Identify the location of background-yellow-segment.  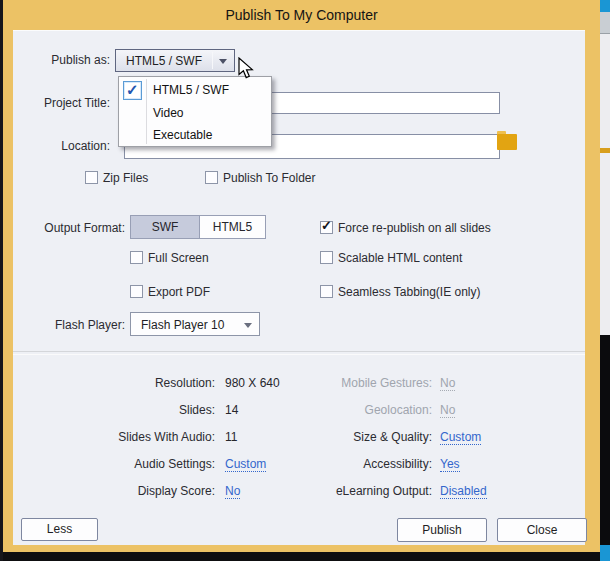
(605, 150).